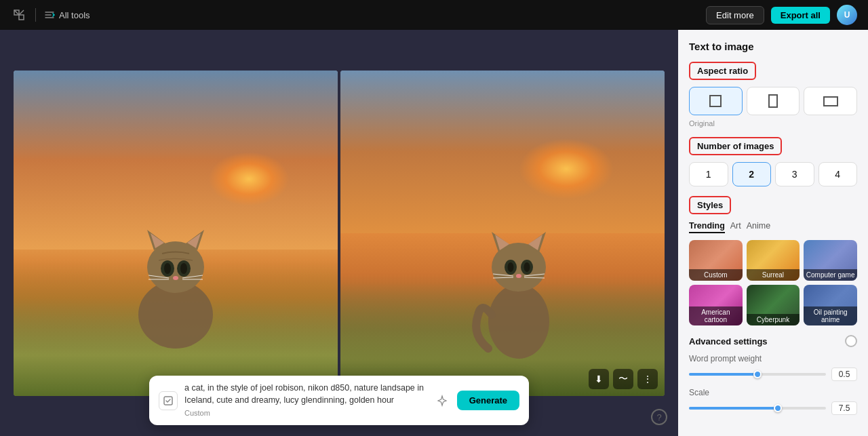  I want to click on all-tools-nav: All tools, so click(67, 15).